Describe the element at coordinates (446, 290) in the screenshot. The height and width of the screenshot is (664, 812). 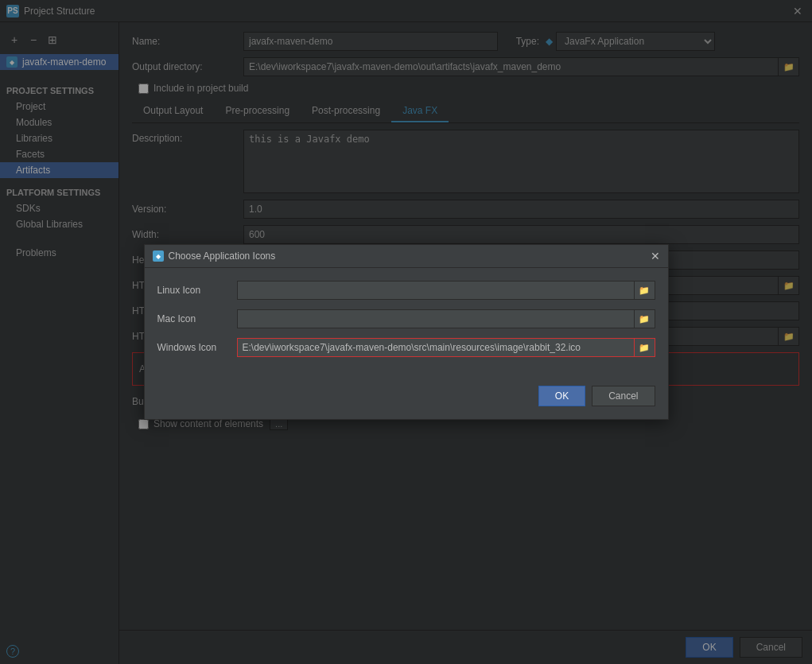
I see `linux-icon-field-group: 📁` at that location.